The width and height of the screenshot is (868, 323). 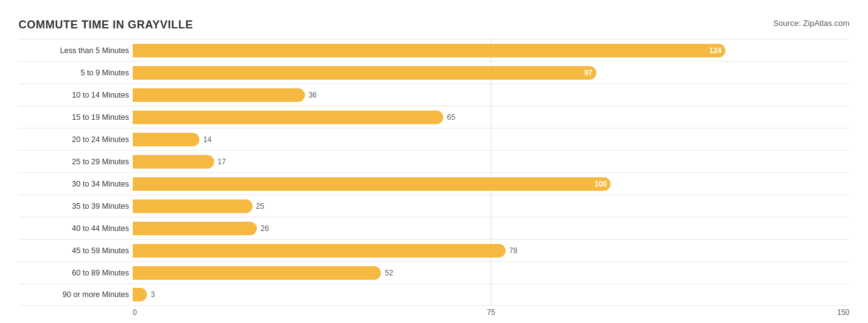 What do you see at coordinates (514, 251) in the screenshot?
I see `bar-value-outside: 78` at bounding box center [514, 251].